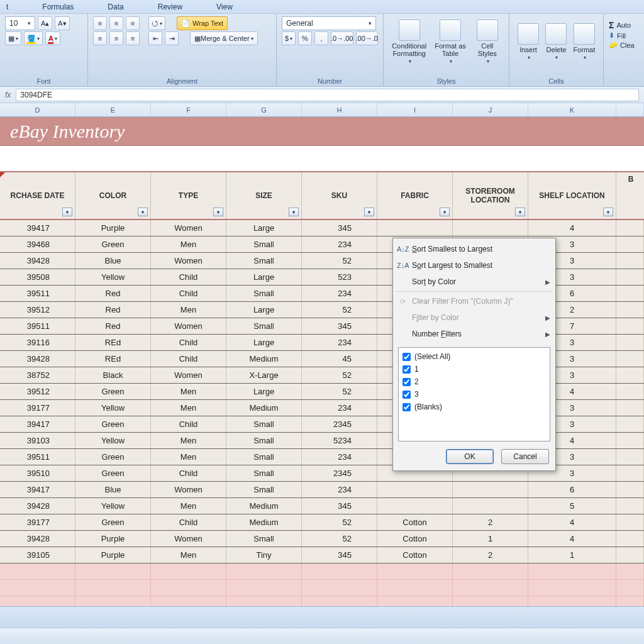 This screenshot has width=644, height=644. Describe the element at coordinates (340, 440) in the screenshot. I see `table-cell: 5234` at that location.